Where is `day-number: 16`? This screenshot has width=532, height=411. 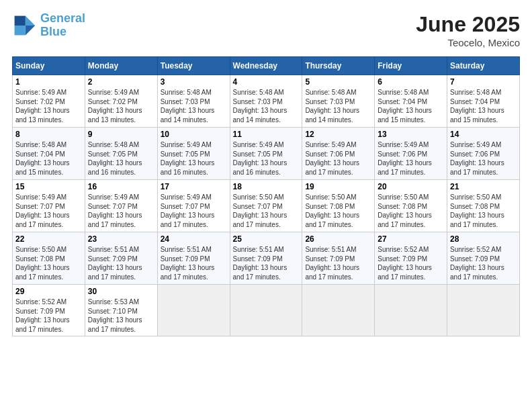 day-number: 16 is located at coordinates (121, 187).